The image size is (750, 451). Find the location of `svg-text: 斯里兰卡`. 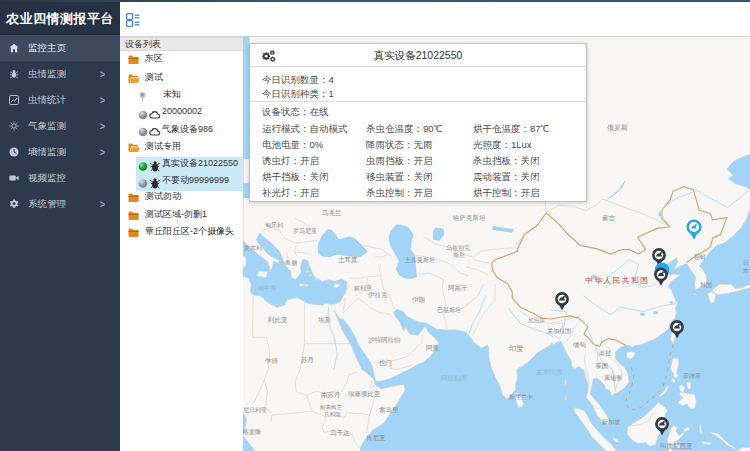

svg-text: 斯里兰卡 is located at coordinates (521, 396).